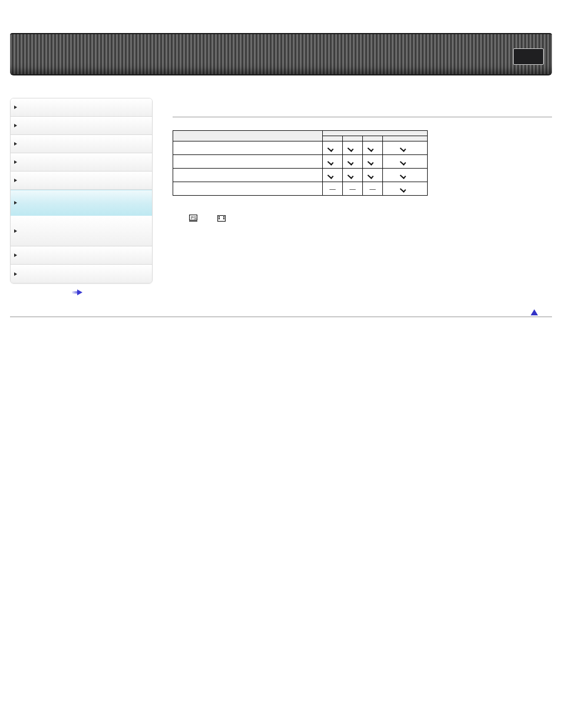 Image resolution: width=562 pixels, height=728 pixels. I want to click on section-separator, so click(362, 117).